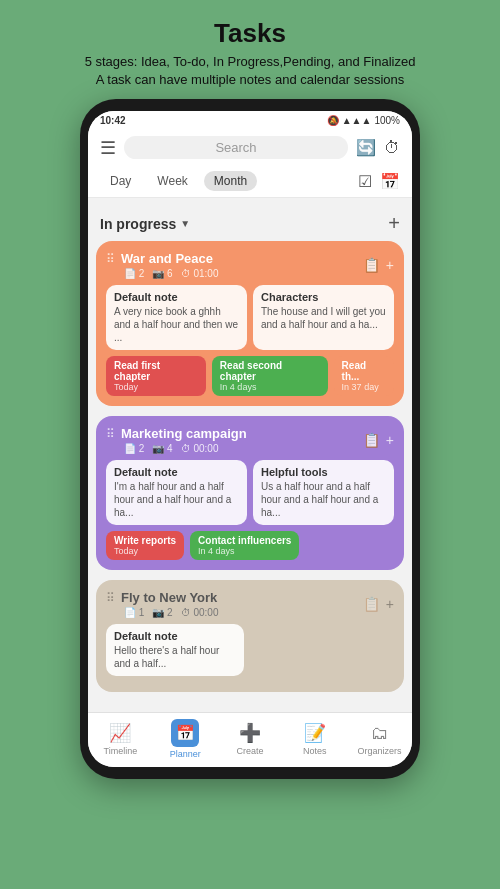 The image size is (500, 889). I want to click on chevron-down-icon: ▼, so click(185, 224).